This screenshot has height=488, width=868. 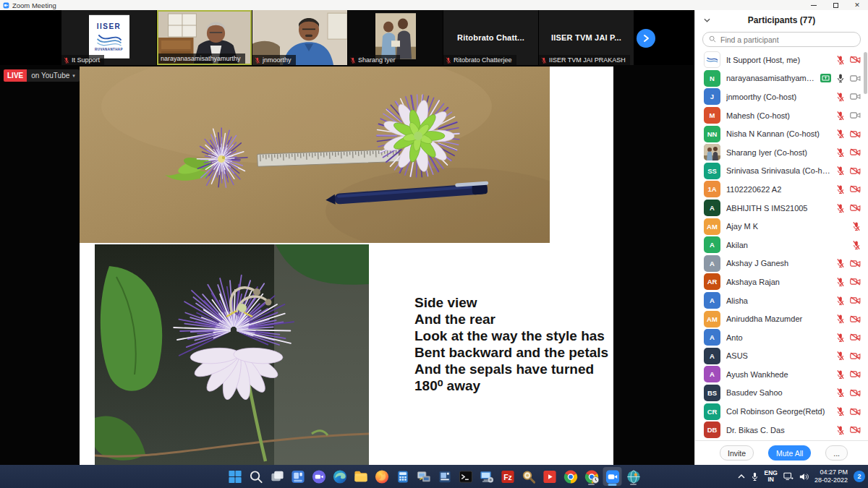 What do you see at coordinates (508, 476) in the screenshot?
I see `svg-text: Fz` at bounding box center [508, 476].